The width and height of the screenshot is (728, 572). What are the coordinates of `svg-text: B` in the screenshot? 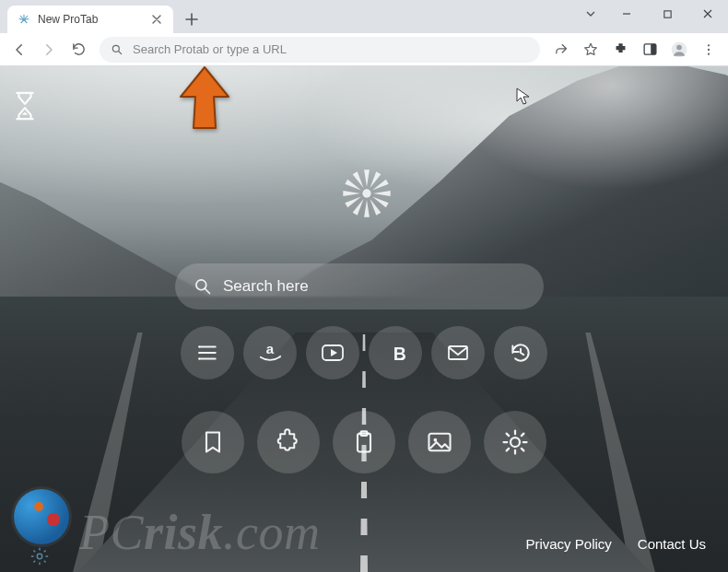 It's located at (400, 354).